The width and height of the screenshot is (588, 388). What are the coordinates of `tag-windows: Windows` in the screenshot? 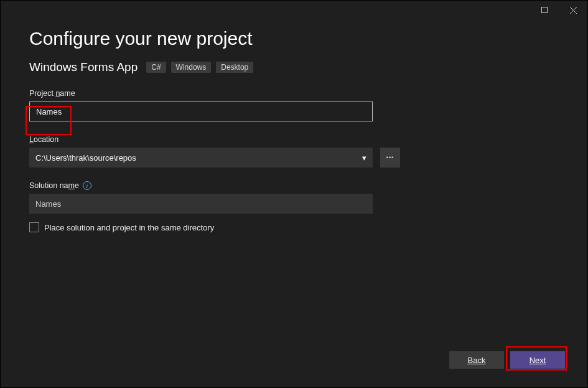 It's located at (192, 67).